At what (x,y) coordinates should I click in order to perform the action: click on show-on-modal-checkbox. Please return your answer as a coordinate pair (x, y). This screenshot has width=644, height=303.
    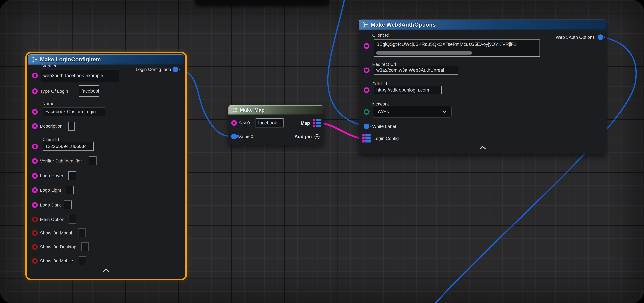
    Looking at the image, I should click on (82, 233).